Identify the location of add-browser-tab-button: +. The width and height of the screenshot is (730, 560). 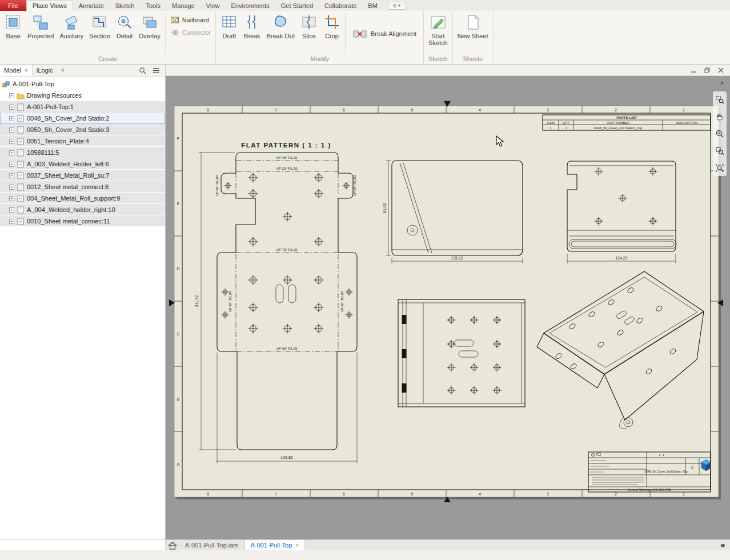
(63, 70).